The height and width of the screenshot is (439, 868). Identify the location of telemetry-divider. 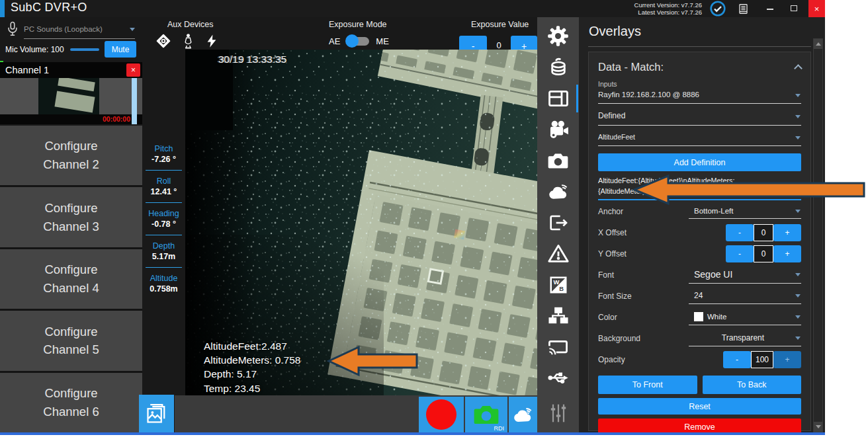
(164, 202).